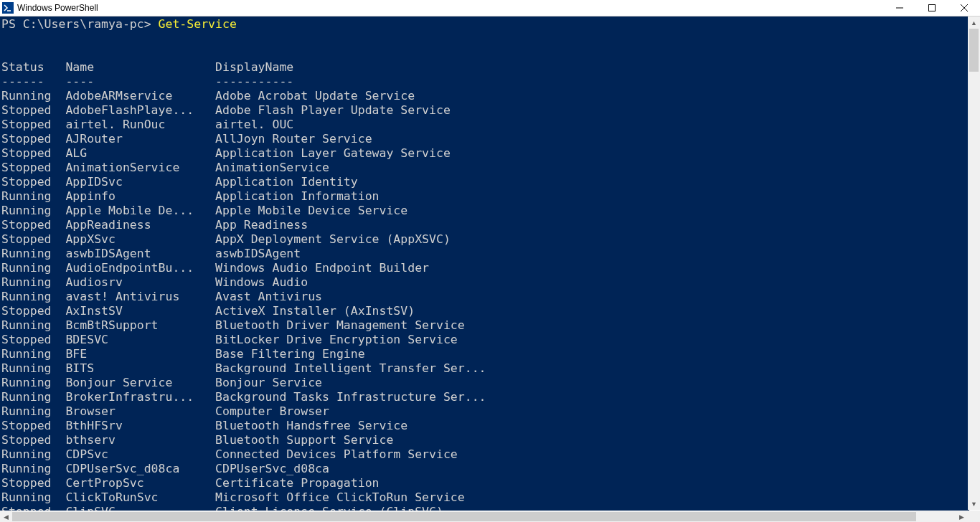 The image size is (980, 522). I want to click on service-row: Stopped AppXSvc AppX Deployment Service …, so click(485, 239).